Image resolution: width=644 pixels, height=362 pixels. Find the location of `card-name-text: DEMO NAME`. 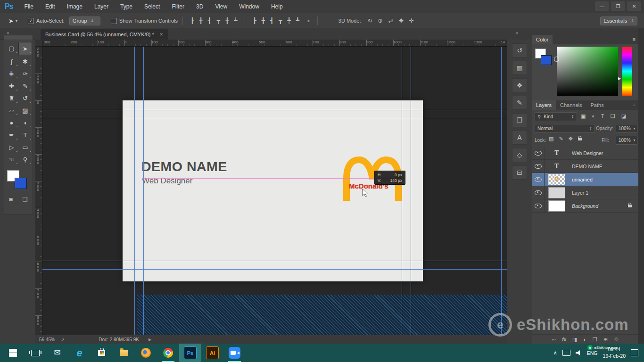

card-name-text: DEMO NAME is located at coordinates (184, 167).